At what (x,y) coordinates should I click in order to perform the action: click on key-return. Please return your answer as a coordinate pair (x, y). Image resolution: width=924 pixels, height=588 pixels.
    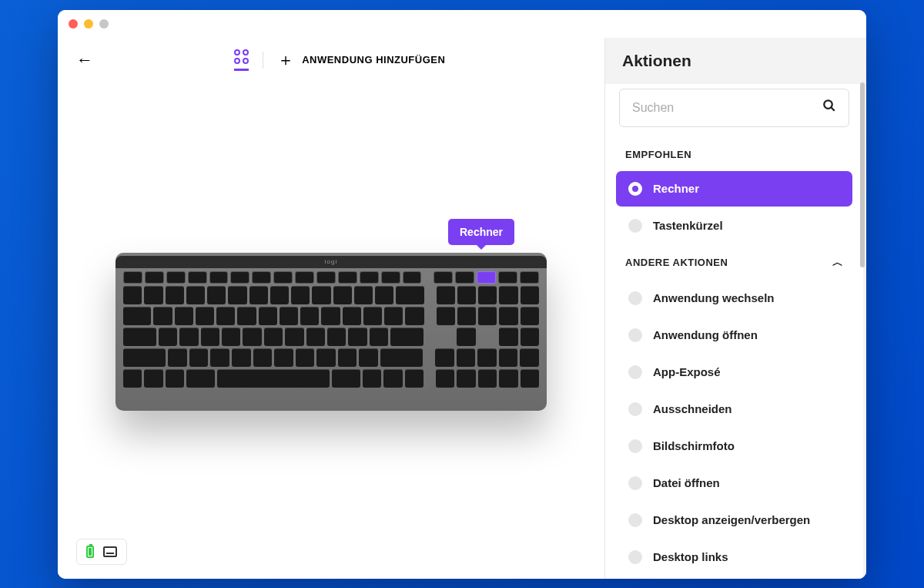
    Looking at the image, I should click on (407, 337).